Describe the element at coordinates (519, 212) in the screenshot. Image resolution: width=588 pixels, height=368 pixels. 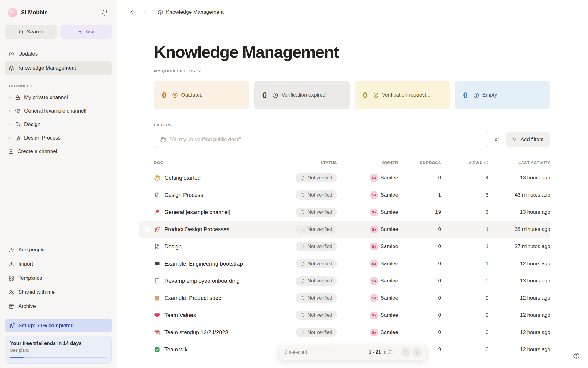
I see `last-activity-cell: 13 hours ago` at that location.